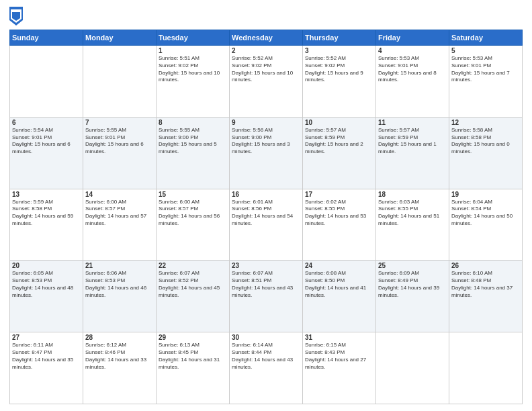 The width and height of the screenshot is (532, 411). Describe the element at coordinates (486, 153) in the screenshot. I see `calendar-cell: 12Sunrise: 5:58 AM Sunset: 8:58 PM Dayli…` at that location.